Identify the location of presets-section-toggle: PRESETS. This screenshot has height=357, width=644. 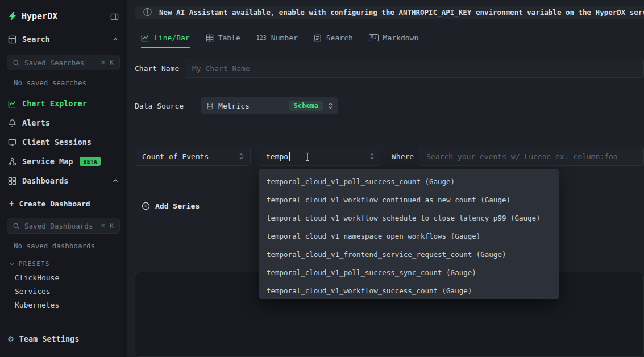
(64, 262).